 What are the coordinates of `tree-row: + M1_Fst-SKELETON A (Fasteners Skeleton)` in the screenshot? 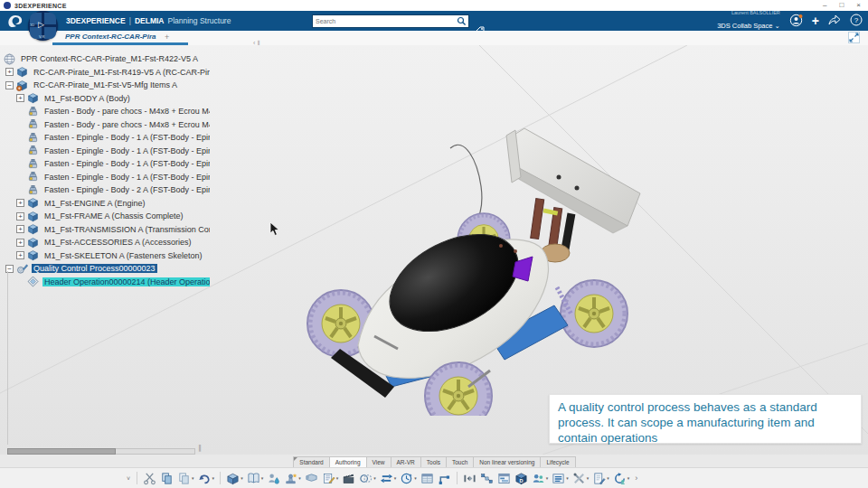 It's located at (105, 257).